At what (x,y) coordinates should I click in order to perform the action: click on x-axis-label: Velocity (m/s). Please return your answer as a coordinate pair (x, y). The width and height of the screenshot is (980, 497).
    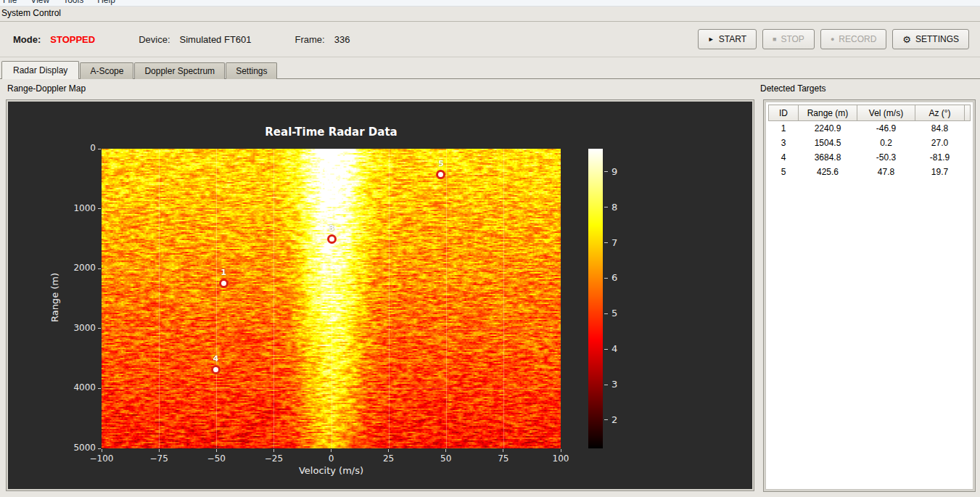
    Looking at the image, I should click on (331, 470).